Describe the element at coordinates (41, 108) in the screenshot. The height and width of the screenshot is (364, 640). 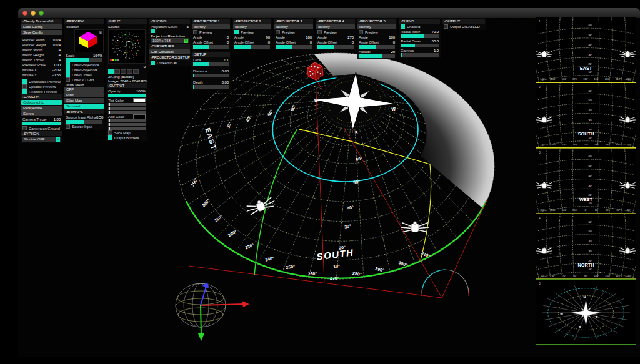
I see `perspective-option: Perspective` at that location.